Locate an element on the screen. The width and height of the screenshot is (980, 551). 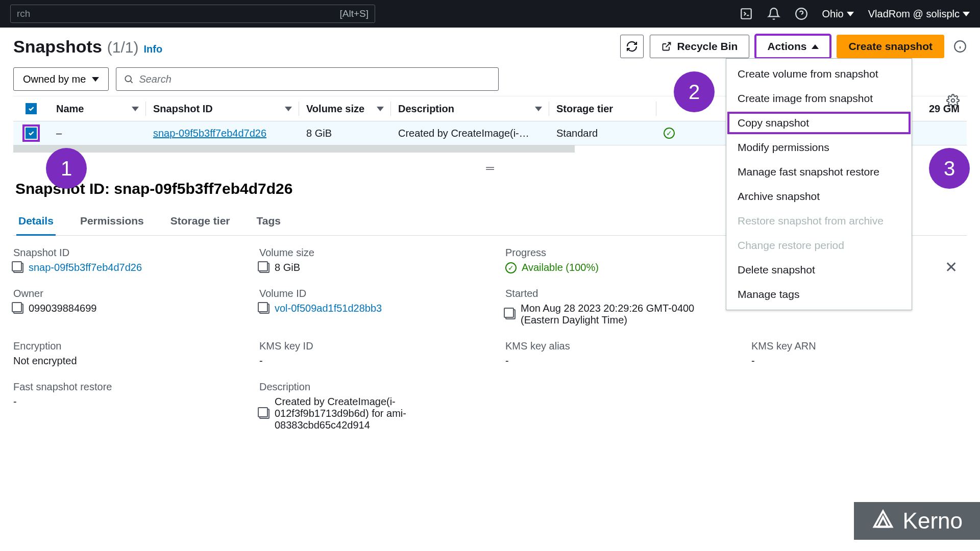
val-description: Created by CreateImage(i-012f3f9b1713d9b… is located at coordinates (356, 413).